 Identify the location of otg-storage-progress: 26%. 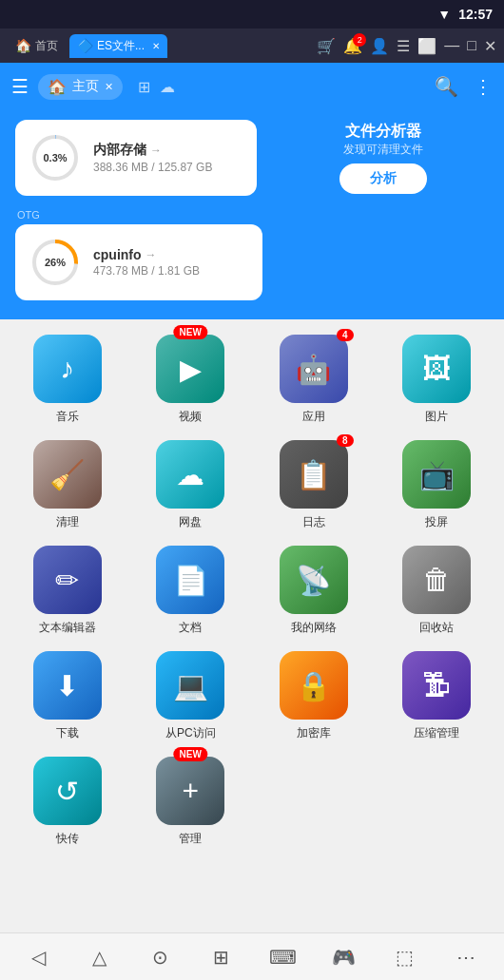
(55, 262).